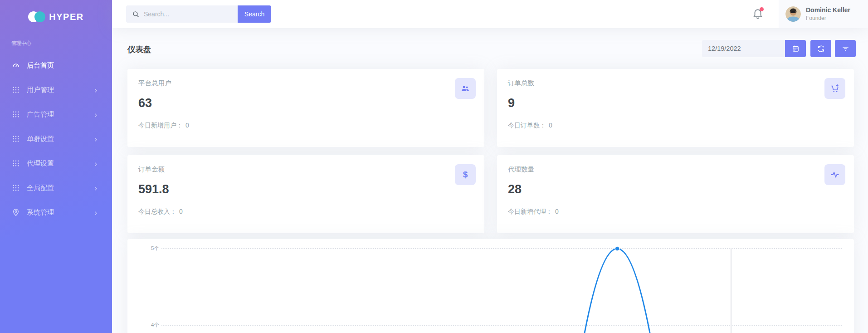 This screenshot has height=333, width=868. What do you see at coordinates (66, 17) in the screenshot?
I see `brand-name: HYPER` at bounding box center [66, 17].